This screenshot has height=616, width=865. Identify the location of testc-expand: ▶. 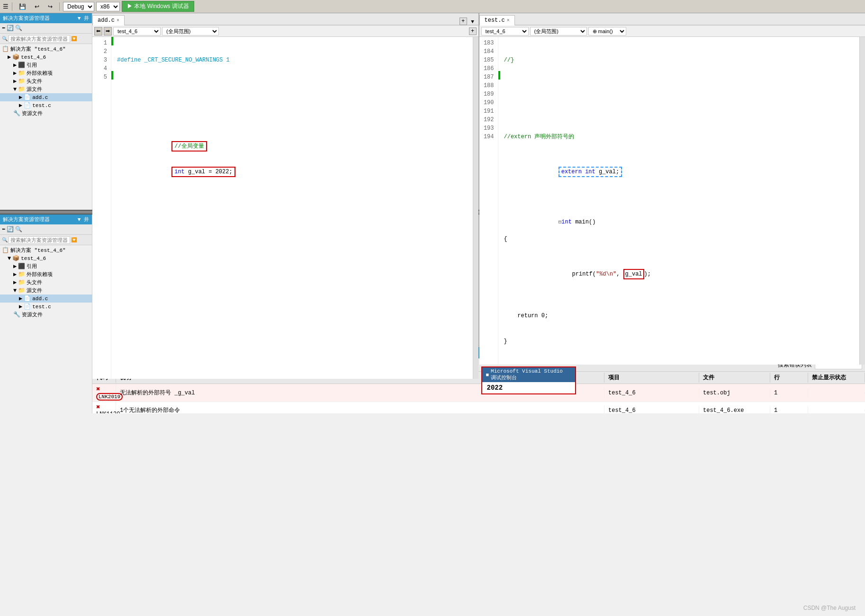
(21, 105).